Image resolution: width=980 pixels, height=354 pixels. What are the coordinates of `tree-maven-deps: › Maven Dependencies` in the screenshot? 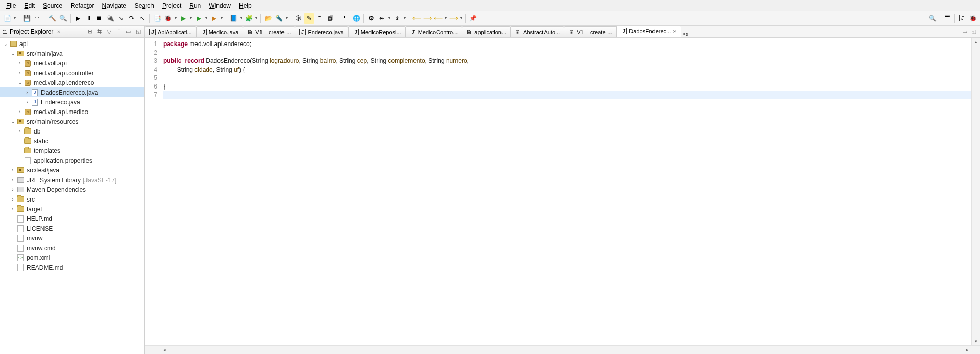 It's located at (72, 189).